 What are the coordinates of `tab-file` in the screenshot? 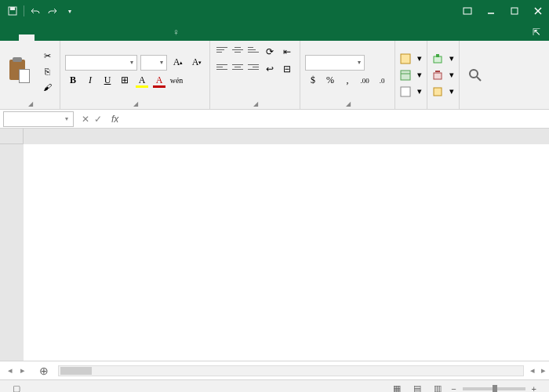 It's located at (11, 38).